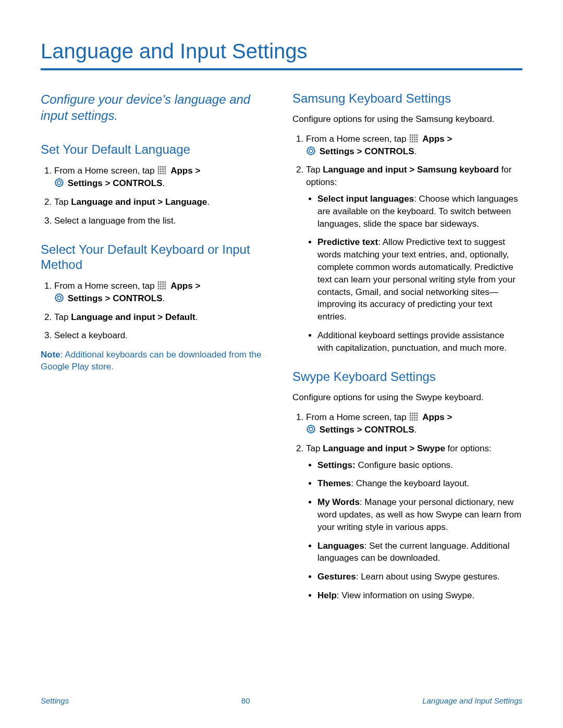  What do you see at coordinates (428, 576) in the screenshot?
I see `text: : Learn about using Swype gestures.` at bounding box center [428, 576].